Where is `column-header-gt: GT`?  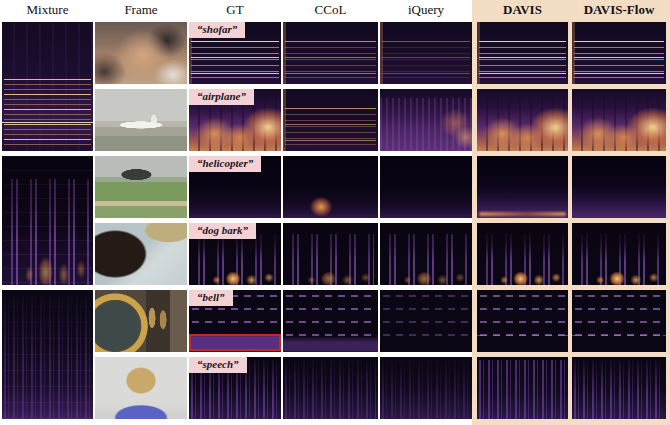 column-header-gt: GT is located at coordinates (235, 10).